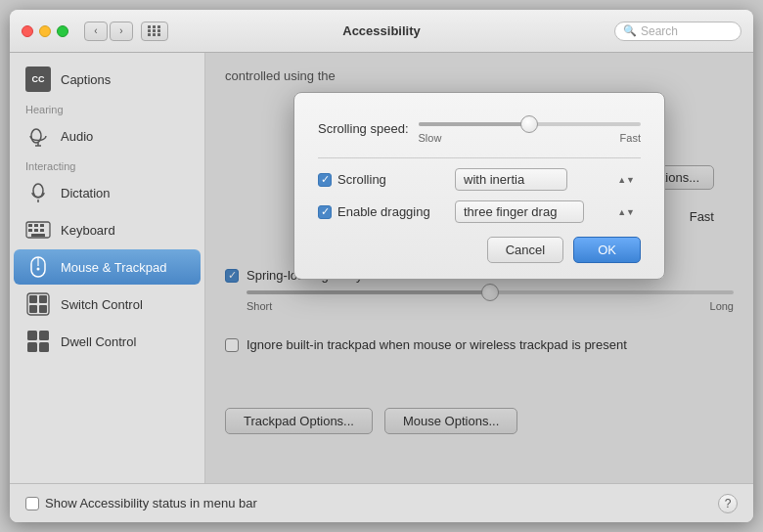 The image size is (763, 532). What do you see at coordinates (382, 31) in the screenshot?
I see `titlebar: ‹ › Accessibility 🔍 Search` at bounding box center [382, 31].